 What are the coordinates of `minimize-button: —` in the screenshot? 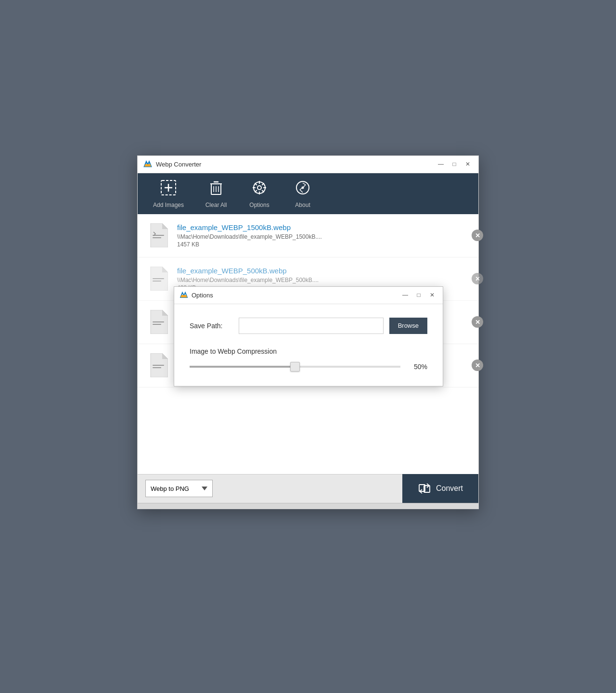 It's located at (441, 164).